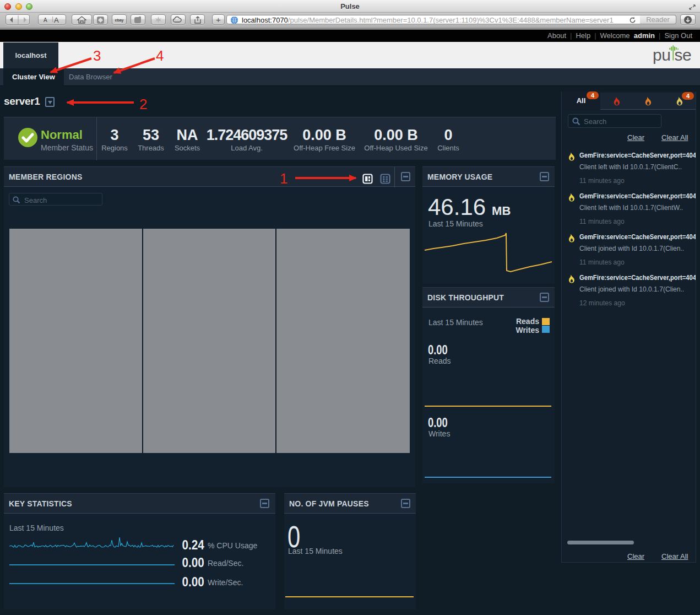 This screenshot has height=615, width=700. I want to click on svg-text: 2, so click(143, 104).